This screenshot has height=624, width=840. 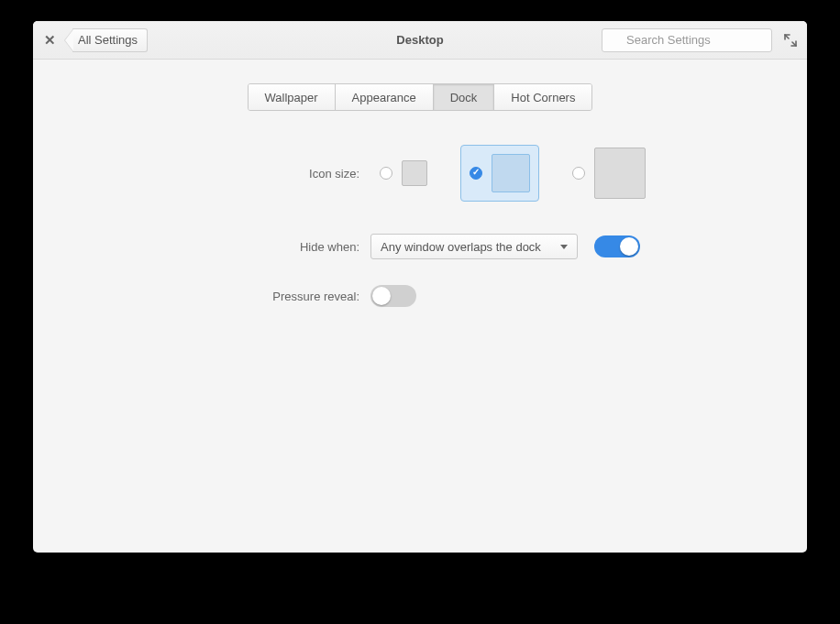 What do you see at coordinates (513, 173) in the screenshot?
I see `icon-size-group` at bounding box center [513, 173].